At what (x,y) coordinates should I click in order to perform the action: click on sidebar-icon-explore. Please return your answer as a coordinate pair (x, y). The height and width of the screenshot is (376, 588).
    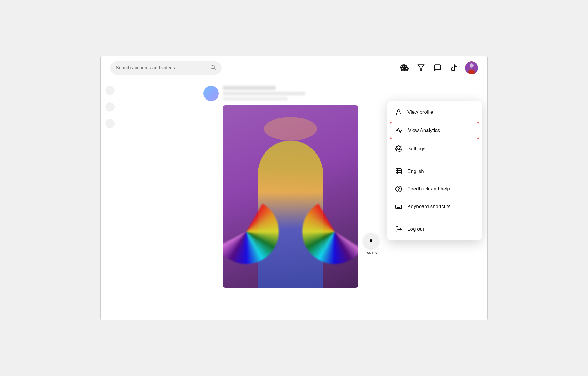
    Looking at the image, I should click on (110, 107).